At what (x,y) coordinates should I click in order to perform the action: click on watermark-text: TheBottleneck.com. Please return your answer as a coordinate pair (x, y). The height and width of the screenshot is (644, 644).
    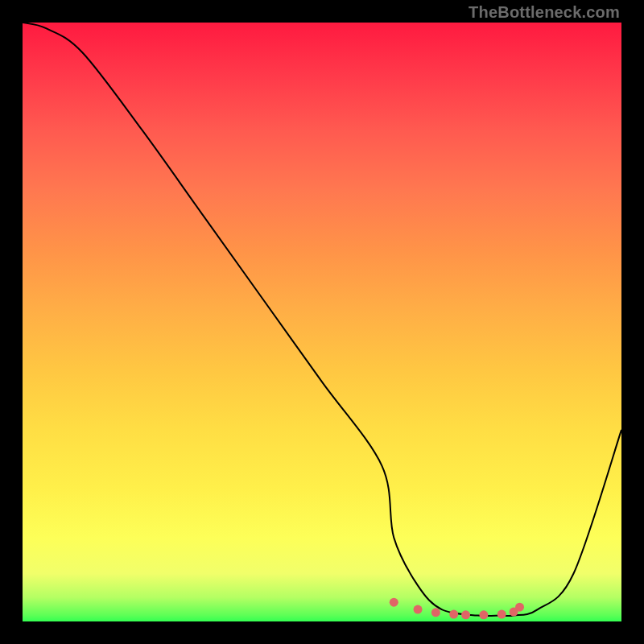
    Looking at the image, I should click on (544, 13).